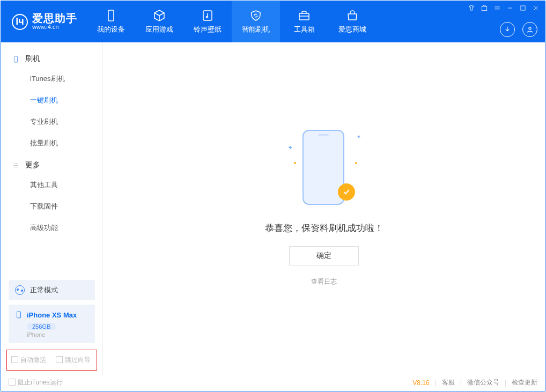  What do you see at coordinates (159, 21) in the screenshot?
I see `nav-apps-games: 应用游戏` at bounding box center [159, 21].